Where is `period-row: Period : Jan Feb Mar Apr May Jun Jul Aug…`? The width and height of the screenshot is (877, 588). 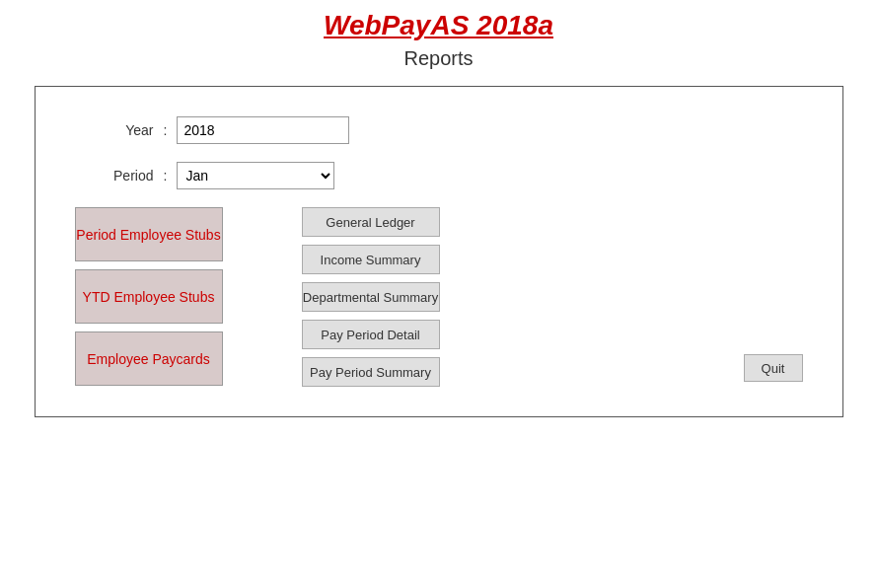 period-row: Period : Jan Feb Mar Apr May Jun Jul Aug… is located at coordinates (439, 176).